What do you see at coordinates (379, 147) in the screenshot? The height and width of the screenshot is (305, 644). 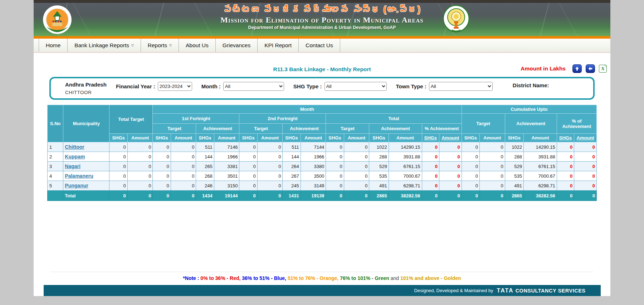 I see `cell-value: 1022` at bounding box center [379, 147].